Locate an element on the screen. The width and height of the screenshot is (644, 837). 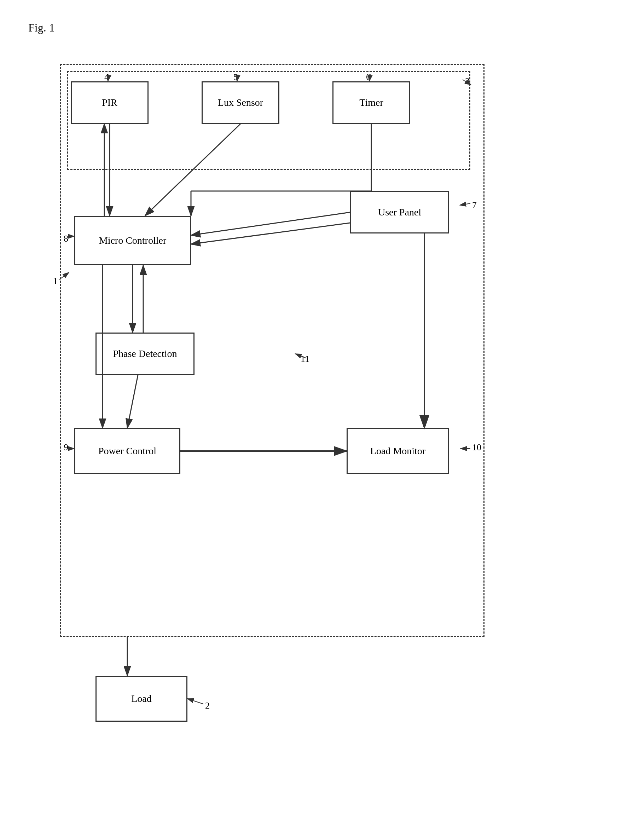
label-1: 1 is located at coordinates (55, 281).